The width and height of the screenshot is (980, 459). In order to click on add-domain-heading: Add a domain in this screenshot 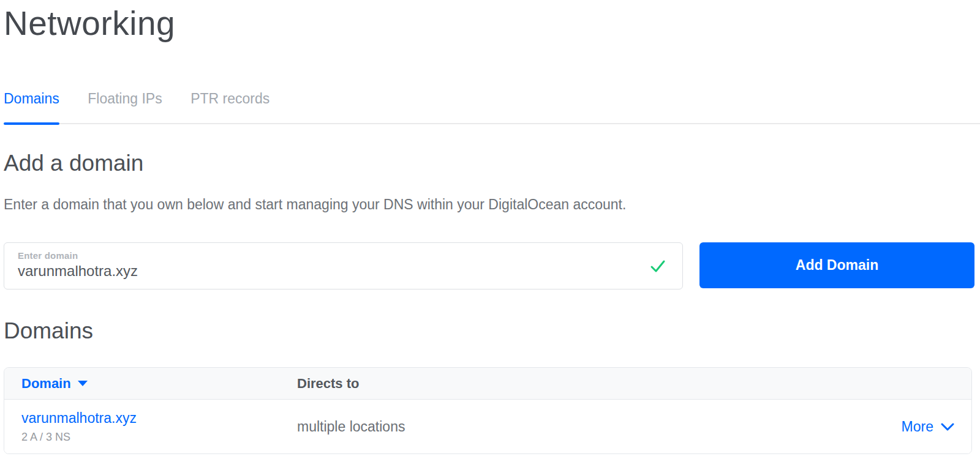, I will do `click(492, 163)`.